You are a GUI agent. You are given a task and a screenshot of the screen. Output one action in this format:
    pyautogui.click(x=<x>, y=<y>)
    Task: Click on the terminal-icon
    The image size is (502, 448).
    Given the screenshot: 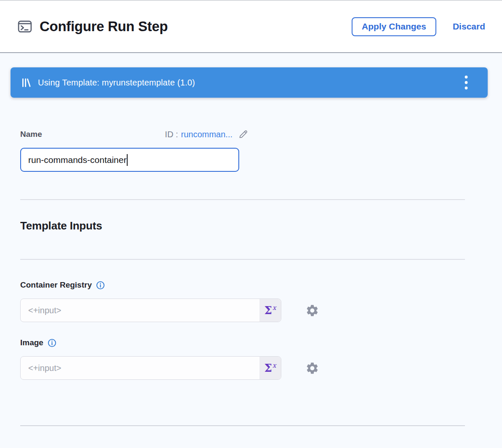 What is the action you would take?
    pyautogui.click(x=25, y=27)
    